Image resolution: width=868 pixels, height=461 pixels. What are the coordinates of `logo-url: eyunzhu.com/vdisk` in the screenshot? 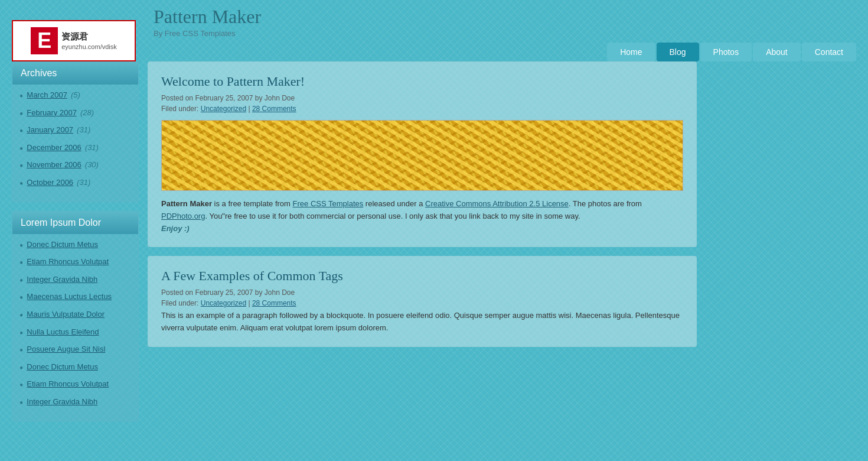 It's located at (89, 47).